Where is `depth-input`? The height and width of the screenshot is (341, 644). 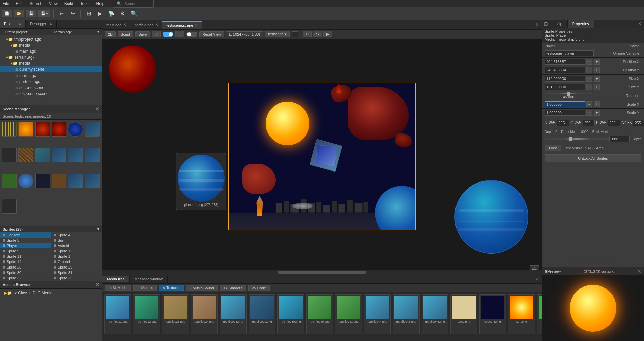 depth-input is located at coordinates (620, 139).